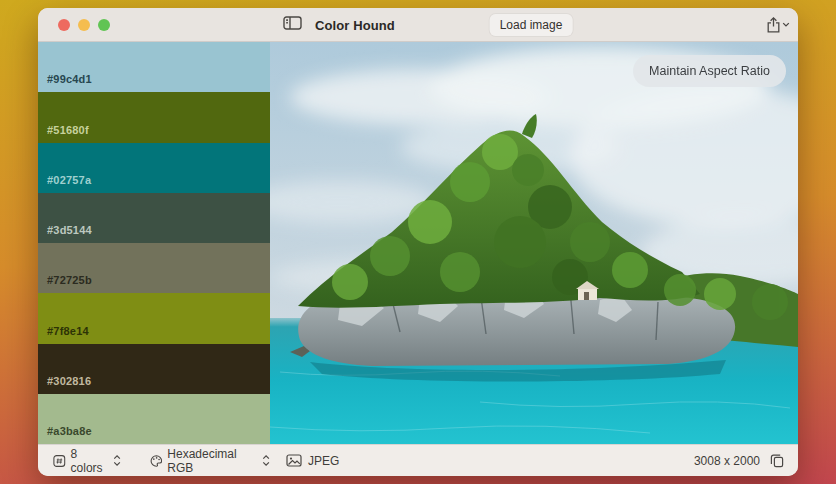 The width and height of the screenshot is (836, 484). Describe the element at coordinates (534, 460) in the screenshot. I see `image-footer: JPEG 3008 x 2000` at that location.